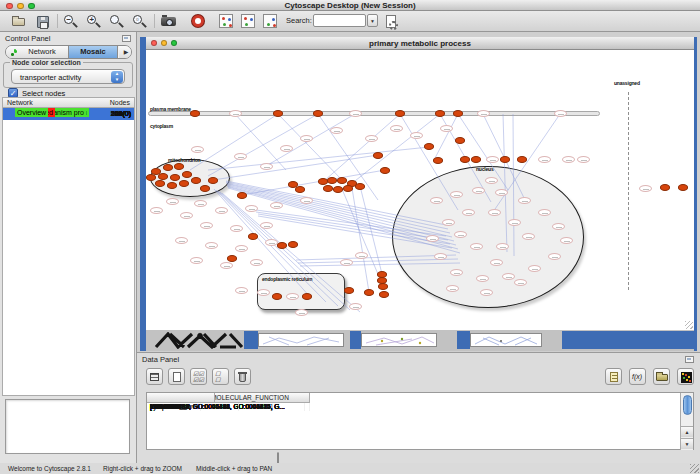 This screenshot has height=474, width=700. What do you see at coordinates (120, 102) in the screenshot?
I see `tree-col-nodes: Nodes` at bounding box center [120, 102].